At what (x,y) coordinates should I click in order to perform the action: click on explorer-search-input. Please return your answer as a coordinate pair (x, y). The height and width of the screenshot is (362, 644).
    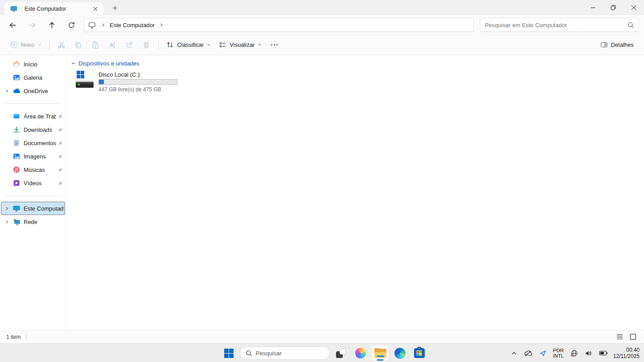
    Looking at the image, I should click on (556, 25).